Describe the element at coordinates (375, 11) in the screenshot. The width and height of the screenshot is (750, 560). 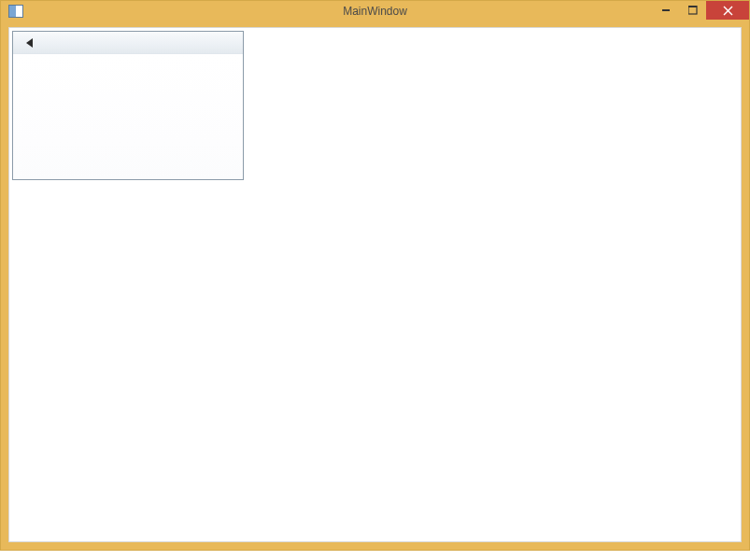
I see `window-title: MainWindow` at that location.